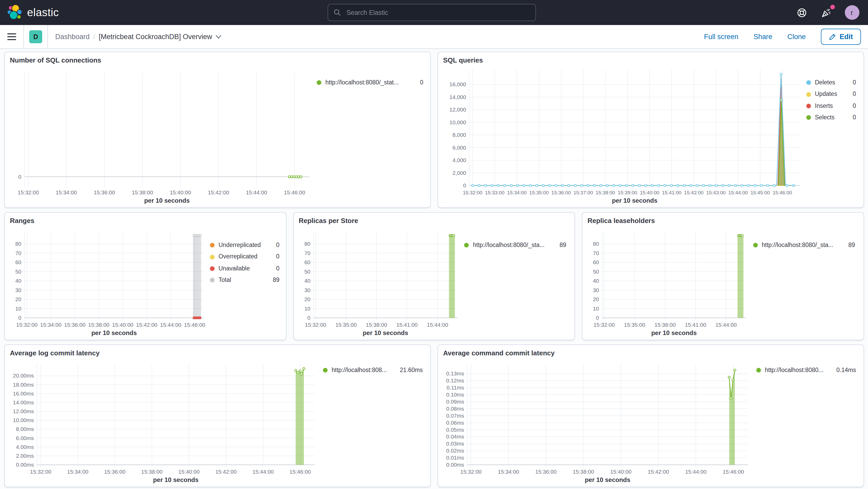 The width and height of the screenshot is (868, 489). What do you see at coordinates (650, 193) in the screenshot?
I see `svg-text: 15:40:00` at bounding box center [650, 193].